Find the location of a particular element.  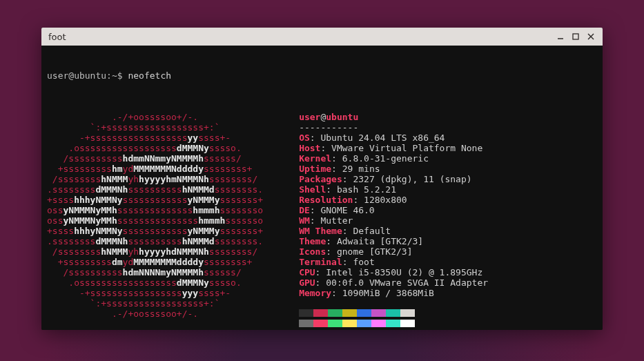

info-row: Icons: gnome [GTK2/3] is located at coordinates (393, 251).